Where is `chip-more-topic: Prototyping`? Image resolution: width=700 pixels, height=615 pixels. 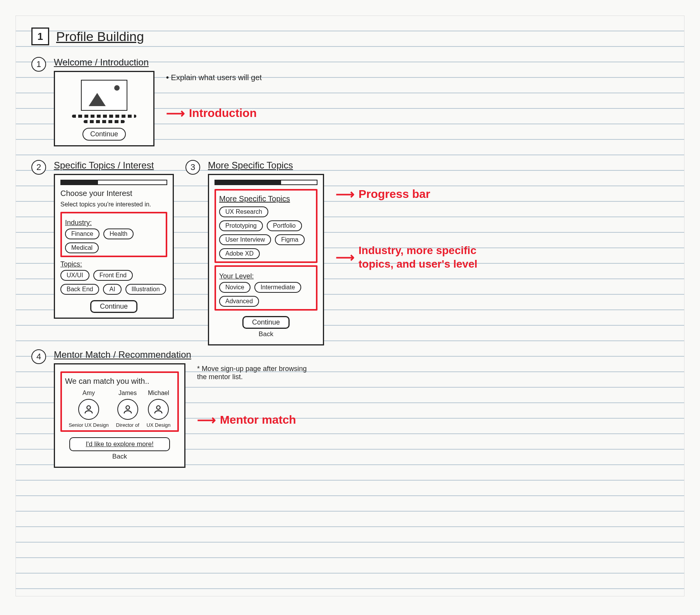 chip-more-topic: Prototyping is located at coordinates (241, 226).